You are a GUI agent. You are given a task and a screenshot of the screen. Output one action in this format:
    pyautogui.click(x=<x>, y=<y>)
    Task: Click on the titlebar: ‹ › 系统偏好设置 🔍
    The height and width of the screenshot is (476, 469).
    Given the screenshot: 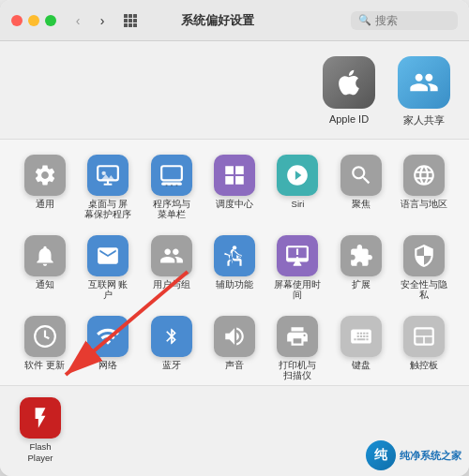 What is the action you would take?
    pyautogui.click(x=234, y=21)
    